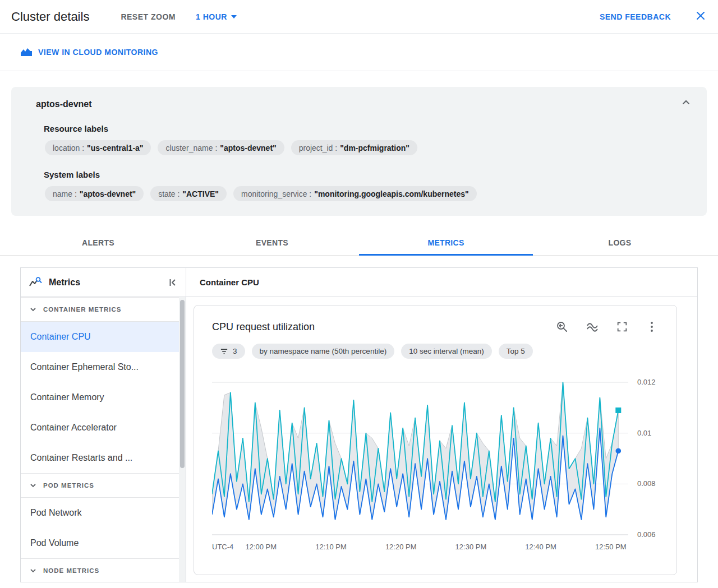  Describe the element at coordinates (652, 327) in the screenshot. I see `chart-more-options-button` at that location.